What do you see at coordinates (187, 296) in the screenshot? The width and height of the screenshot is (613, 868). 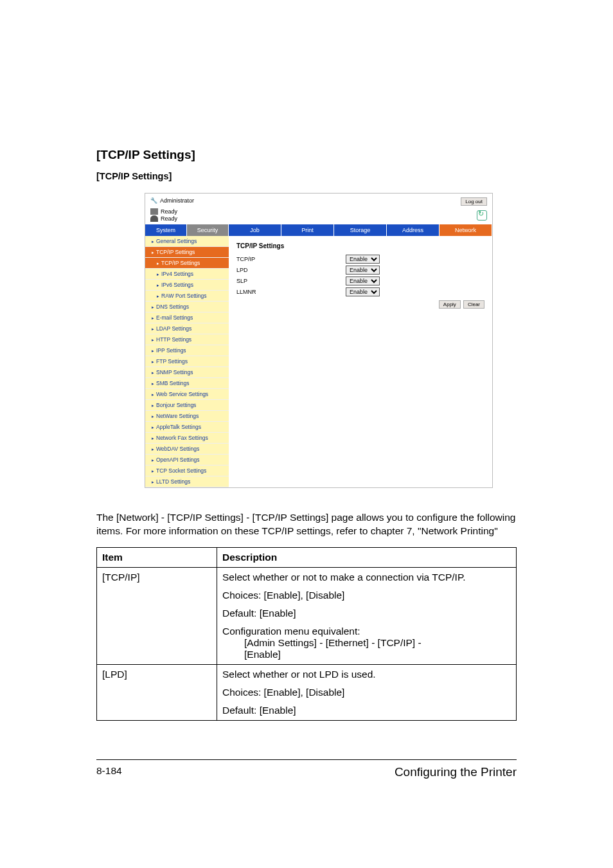 I see `nav-item: RAW Port Settings` at bounding box center [187, 296].